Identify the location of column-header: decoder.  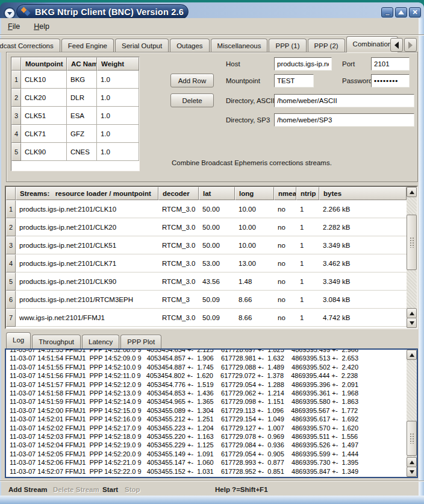
(178, 194).